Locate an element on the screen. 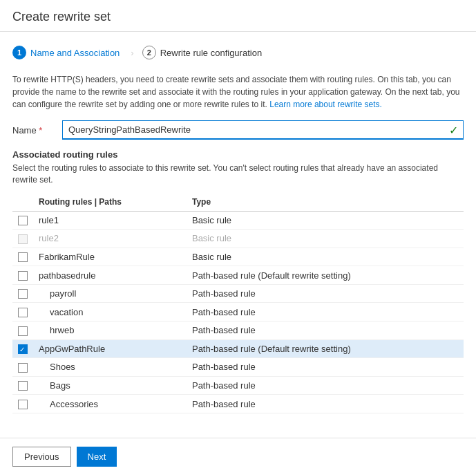 The height and width of the screenshot is (475, 476). tab2-circle: 2 is located at coordinates (149, 53).